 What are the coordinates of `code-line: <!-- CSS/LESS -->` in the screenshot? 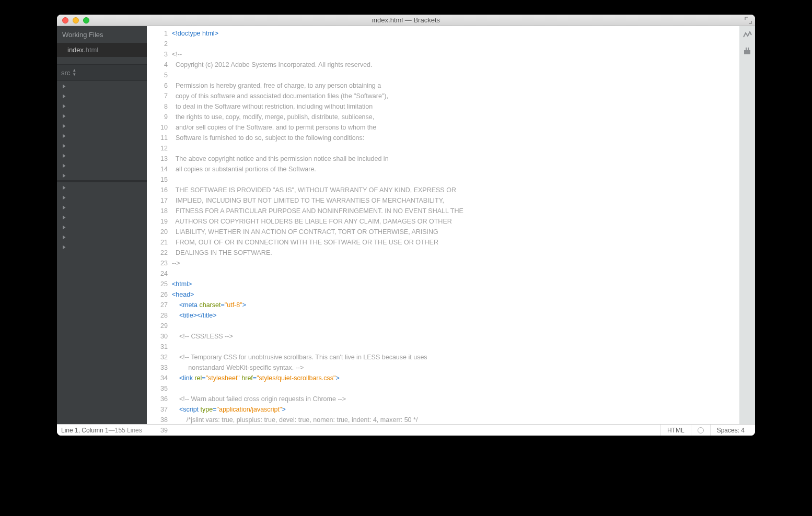 It's located at (456, 336).